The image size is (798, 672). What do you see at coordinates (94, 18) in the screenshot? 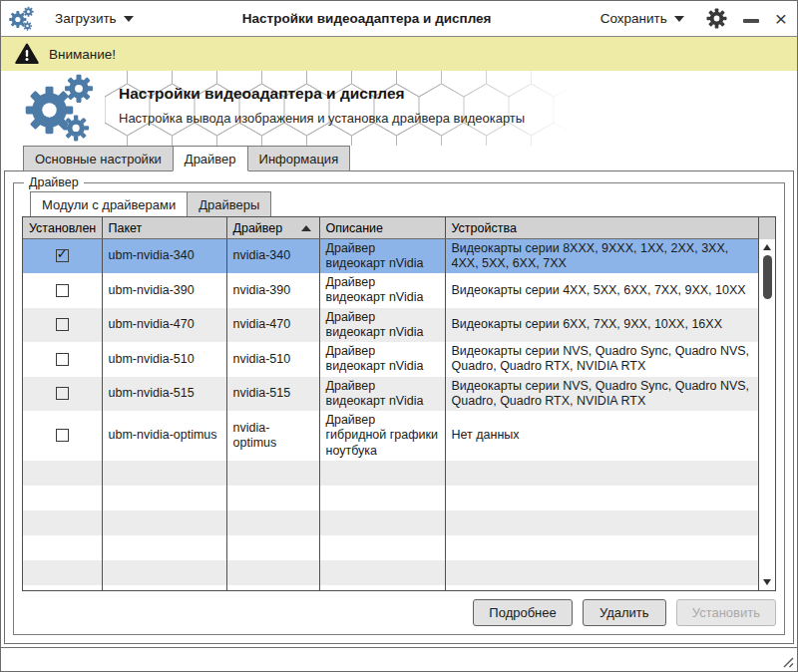
I see `load-button: Загрузить` at bounding box center [94, 18].